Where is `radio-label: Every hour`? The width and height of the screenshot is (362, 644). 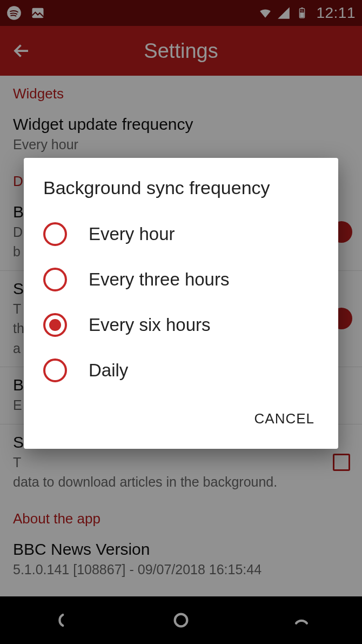 radio-label: Every hour is located at coordinates (132, 234).